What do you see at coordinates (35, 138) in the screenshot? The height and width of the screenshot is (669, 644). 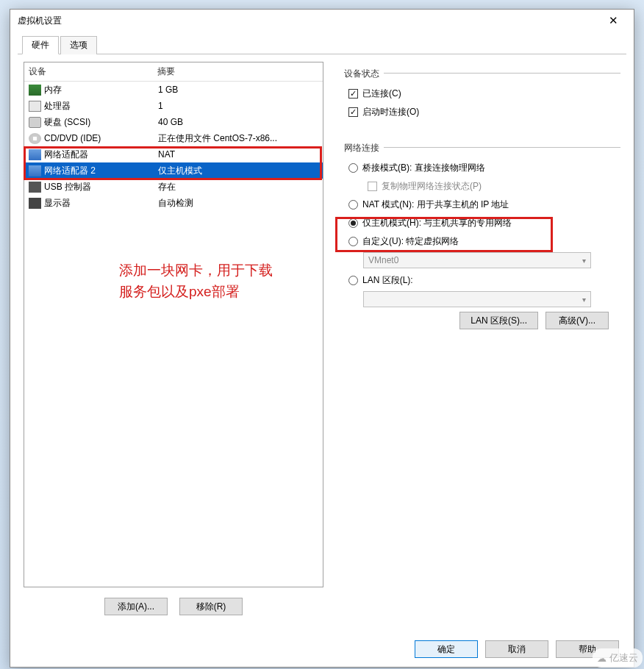 I see `cd-icon` at bounding box center [35, 138].